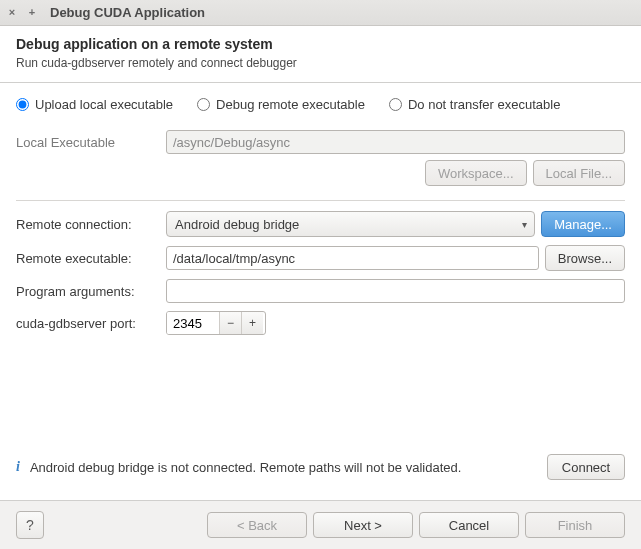  Describe the element at coordinates (469, 525) in the screenshot. I see `cancel-button: Cancel` at that location.